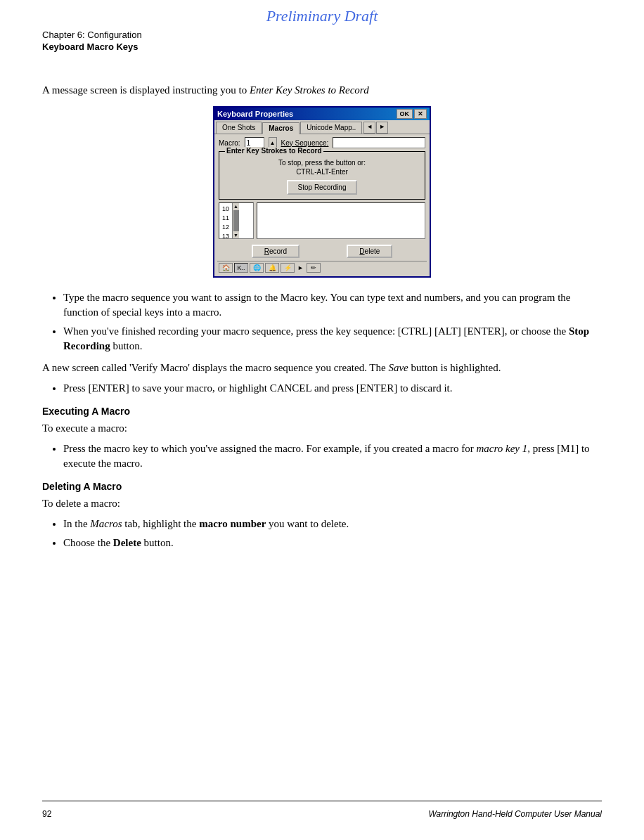 This screenshot has width=644, height=840. Describe the element at coordinates (92, 41) in the screenshot. I see `chapter-header: Chapter 6: Configuration Keyboard Macro …` at that location.